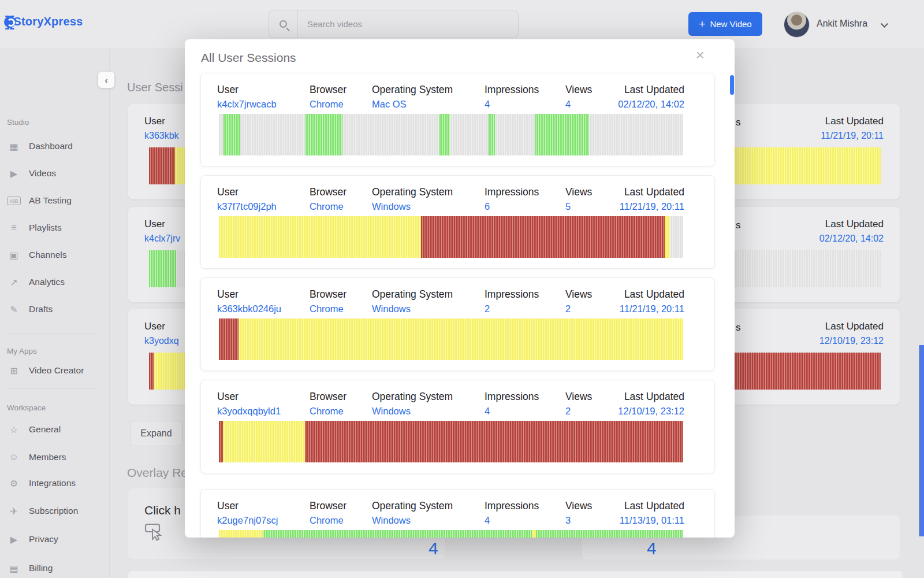 The height and width of the screenshot is (578, 924). What do you see at coordinates (725, 24) in the screenshot?
I see `new-video-button: + New Video` at bounding box center [725, 24].